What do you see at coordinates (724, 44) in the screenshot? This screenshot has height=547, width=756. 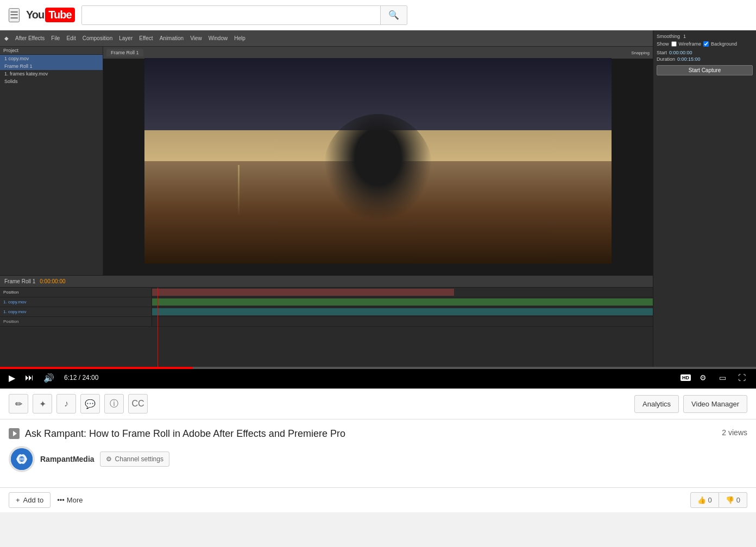 I see `ae-background-label: Background` at bounding box center [724, 44].